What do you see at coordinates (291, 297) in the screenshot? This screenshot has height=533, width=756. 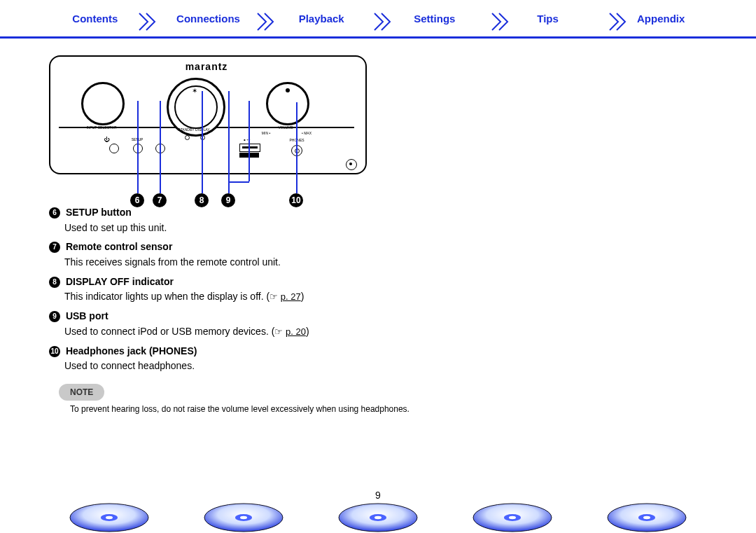 I see `page-reference-link: p. 27` at bounding box center [291, 297].